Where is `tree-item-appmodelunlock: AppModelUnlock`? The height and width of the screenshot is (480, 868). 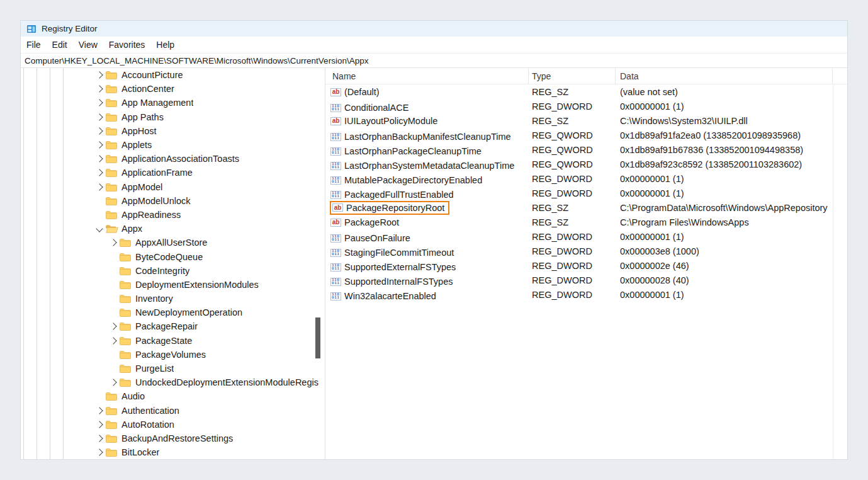 tree-item-appmodelunlock: AppModelUnlock is located at coordinates (172, 201).